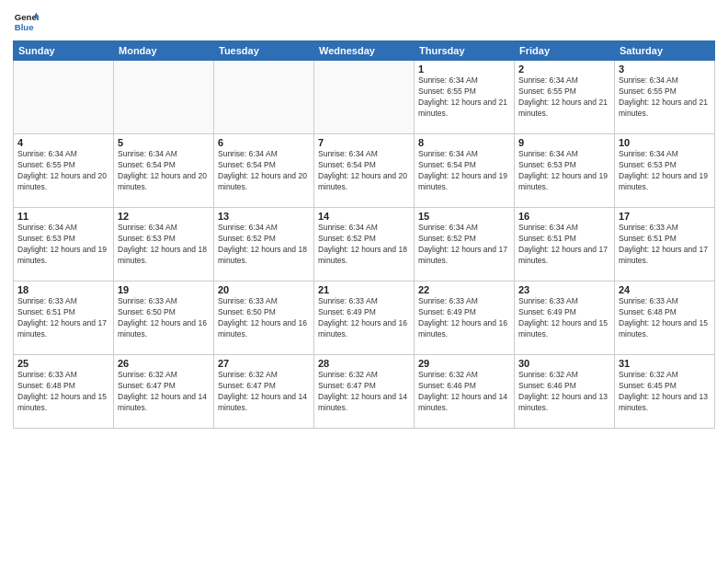 This screenshot has height=563, width=728. What do you see at coordinates (564, 171) in the screenshot?
I see `calendar-cell: 9Sunrise: 6:34 AMSunset: 6:53 PMDaylight…` at bounding box center [564, 171].